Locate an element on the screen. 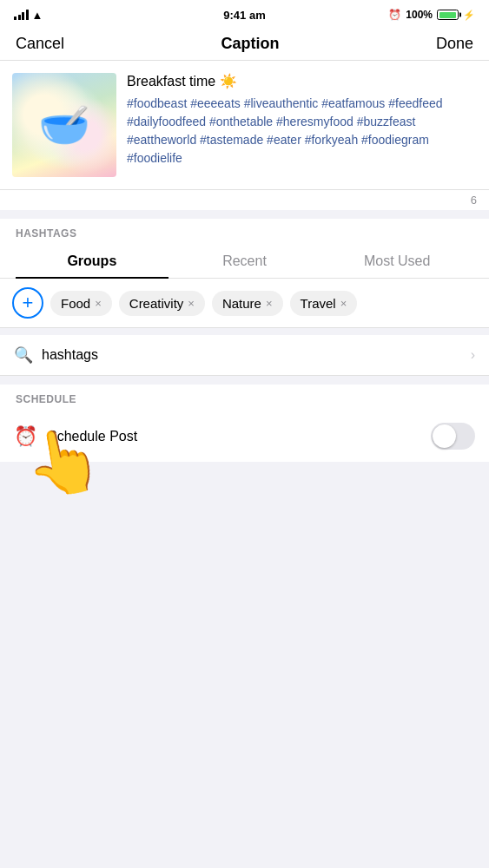  search-icon: 🔍 is located at coordinates (23, 355).